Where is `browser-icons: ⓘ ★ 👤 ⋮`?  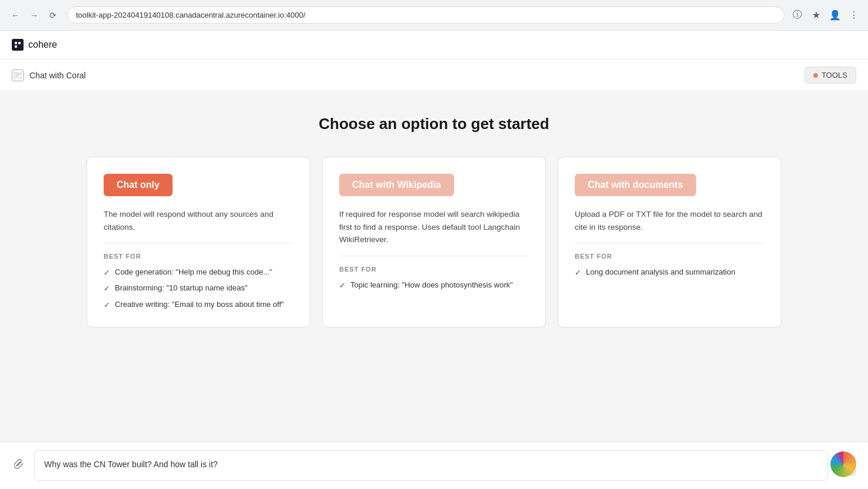
browser-icons: ⓘ ★ 👤 ⋮ is located at coordinates (826, 15).